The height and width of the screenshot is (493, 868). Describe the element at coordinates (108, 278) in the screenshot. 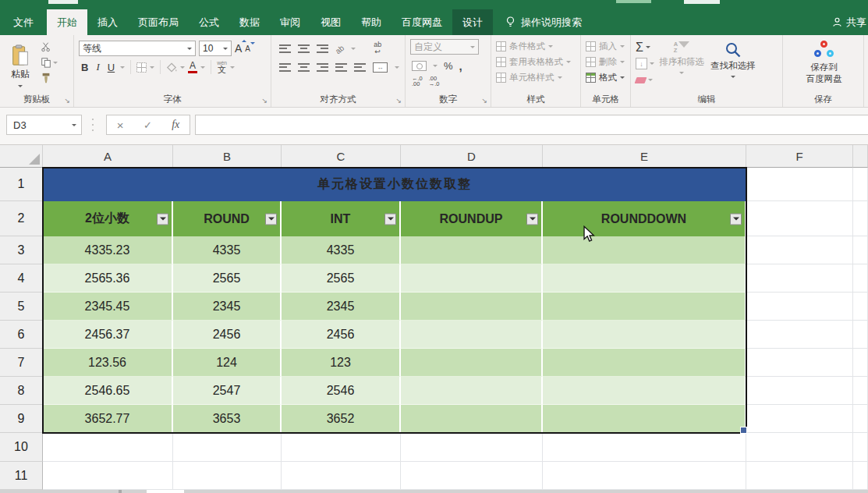

I see `cell-A4: 2565.36` at that location.